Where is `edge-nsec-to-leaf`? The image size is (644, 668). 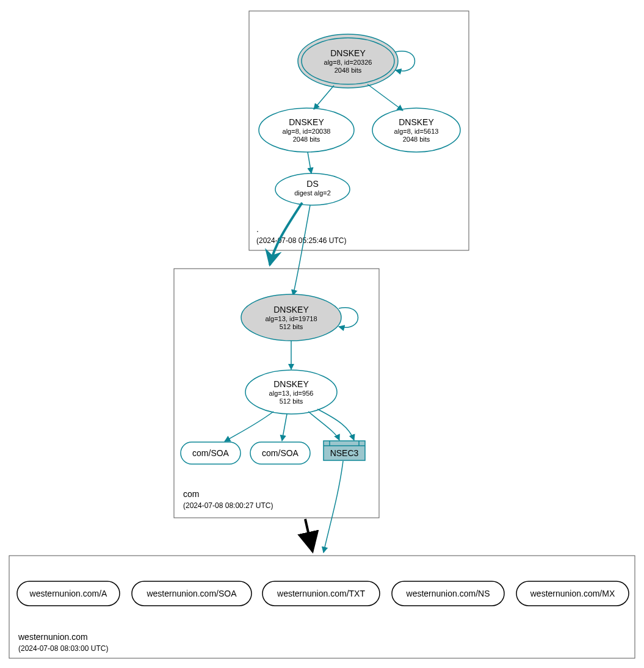 edge-nsec-to-leaf is located at coordinates (333, 507).